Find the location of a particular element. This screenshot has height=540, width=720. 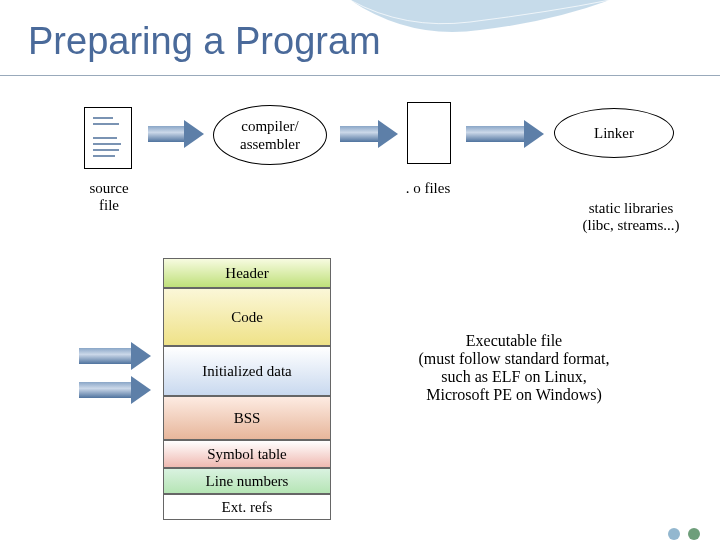

linker-oval: Linker is located at coordinates (614, 133).